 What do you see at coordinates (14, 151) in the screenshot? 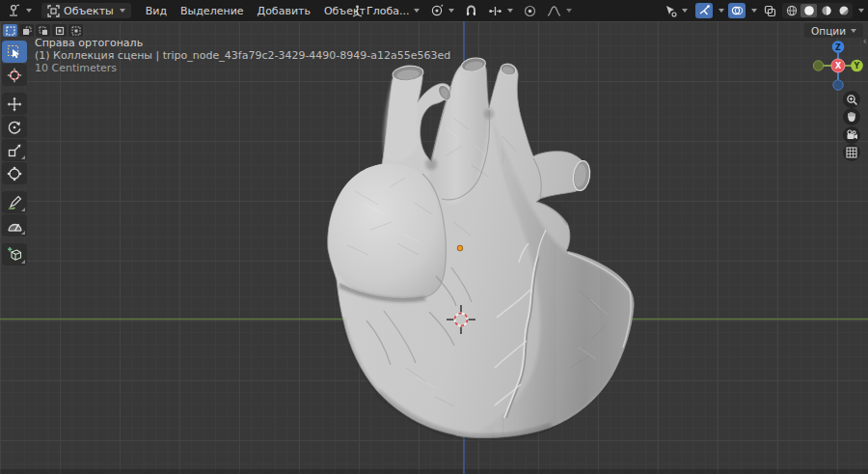
I see `tool-scale` at bounding box center [14, 151].